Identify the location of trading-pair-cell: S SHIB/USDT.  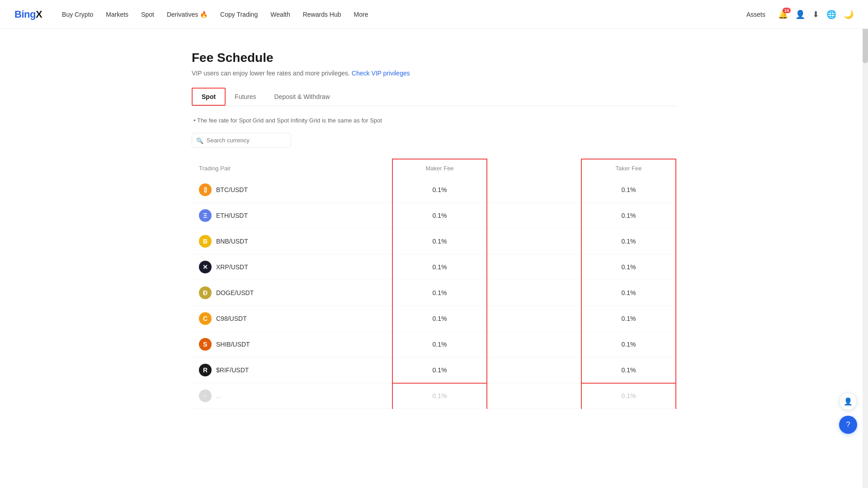
(292, 344).